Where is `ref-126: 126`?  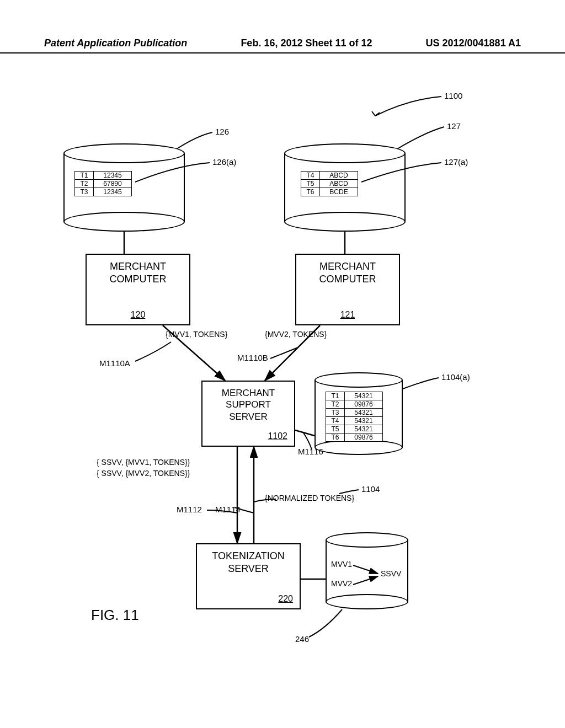
ref-126: 126 is located at coordinates (222, 131).